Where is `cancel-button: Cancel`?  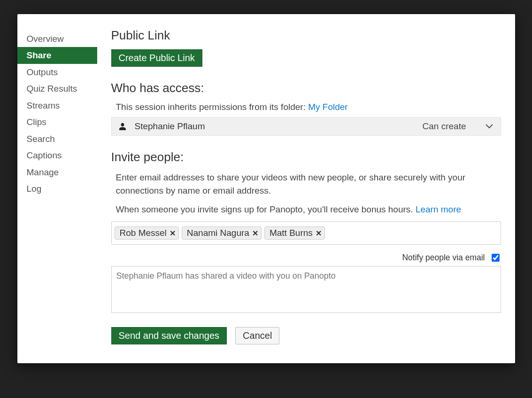
cancel-button: Cancel is located at coordinates (257, 336).